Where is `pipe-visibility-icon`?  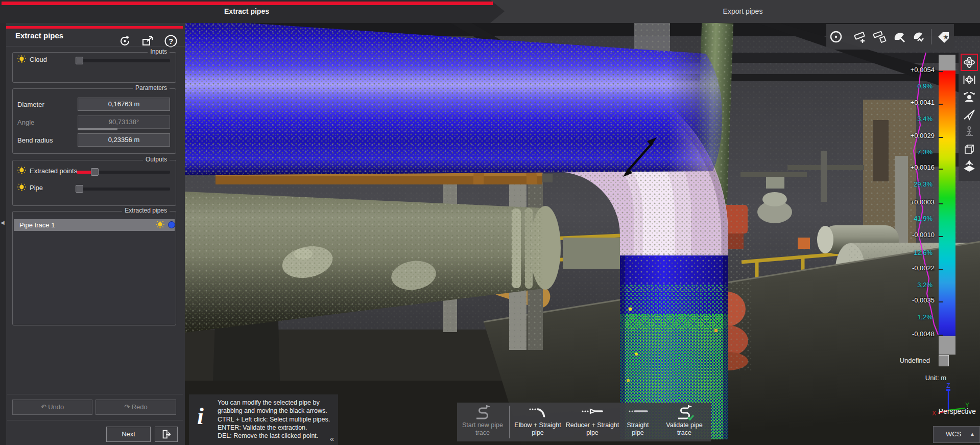
pipe-visibility-icon is located at coordinates (21, 188).